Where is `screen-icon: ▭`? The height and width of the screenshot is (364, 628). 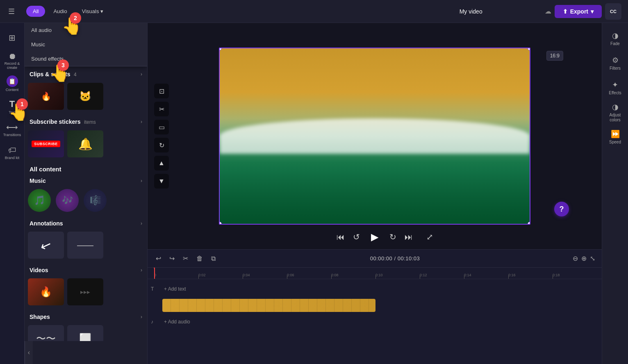
screen-icon: ▭ is located at coordinates (162, 127).